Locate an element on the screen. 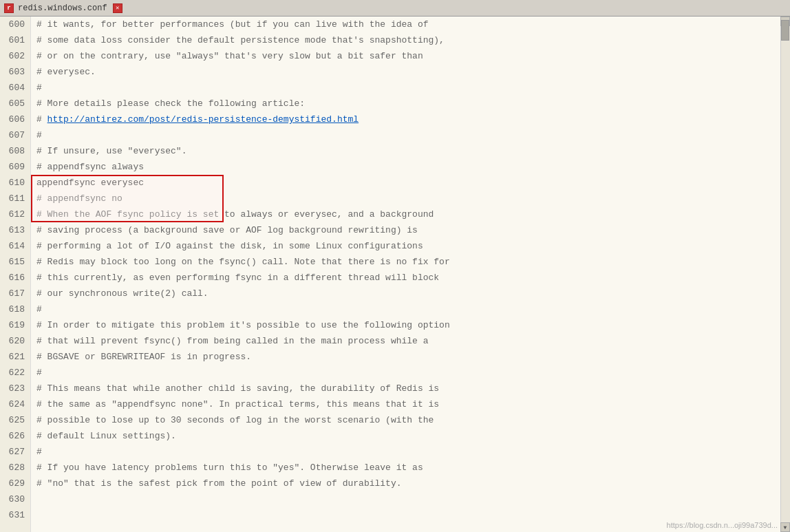 The image size is (790, 532). code-line: # everysec. is located at coordinates (410, 72).